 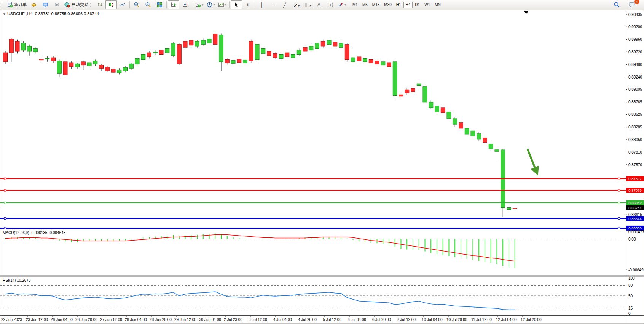 What do you see at coordinates (273, 5) in the screenshot?
I see `horizontal-line-icon: ─` at bounding box center [273, 5].